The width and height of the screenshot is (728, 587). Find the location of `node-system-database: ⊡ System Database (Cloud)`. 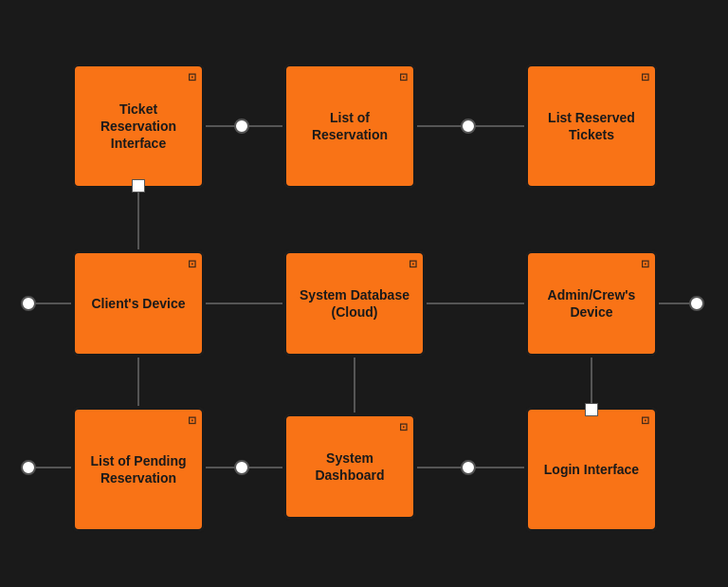

node-system-database: ⊡ System Database (Cloud) is located at coordinates (355, 303).